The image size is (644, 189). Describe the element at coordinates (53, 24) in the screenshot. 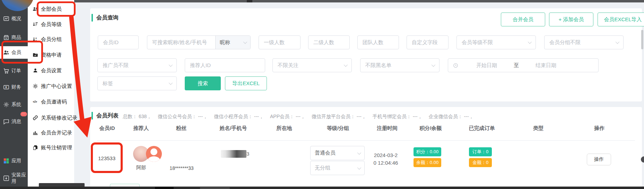

I see `sidebar-item-member-level: 会员等级` at that location.